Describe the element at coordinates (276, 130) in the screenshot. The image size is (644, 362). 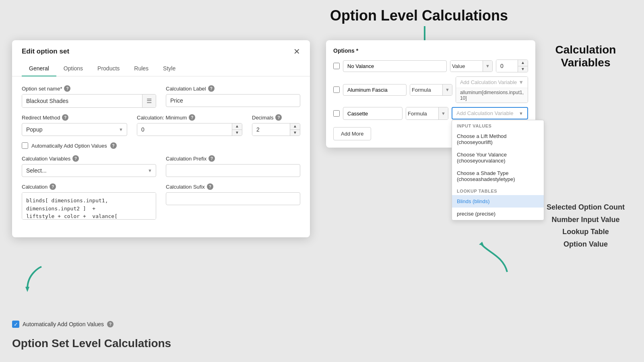
I see `decimals-spinner: ▲ ▼` at that location.